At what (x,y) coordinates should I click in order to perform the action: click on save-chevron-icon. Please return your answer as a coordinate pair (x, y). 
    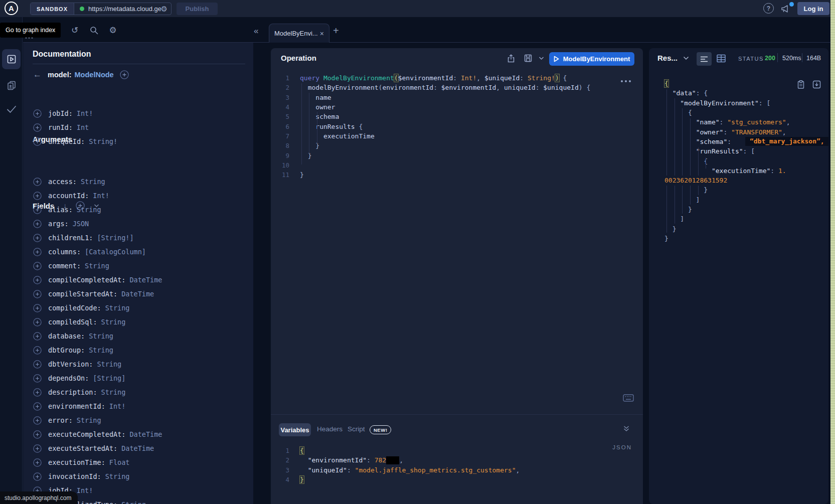
    Looking at the image, I should click on (541, 58).